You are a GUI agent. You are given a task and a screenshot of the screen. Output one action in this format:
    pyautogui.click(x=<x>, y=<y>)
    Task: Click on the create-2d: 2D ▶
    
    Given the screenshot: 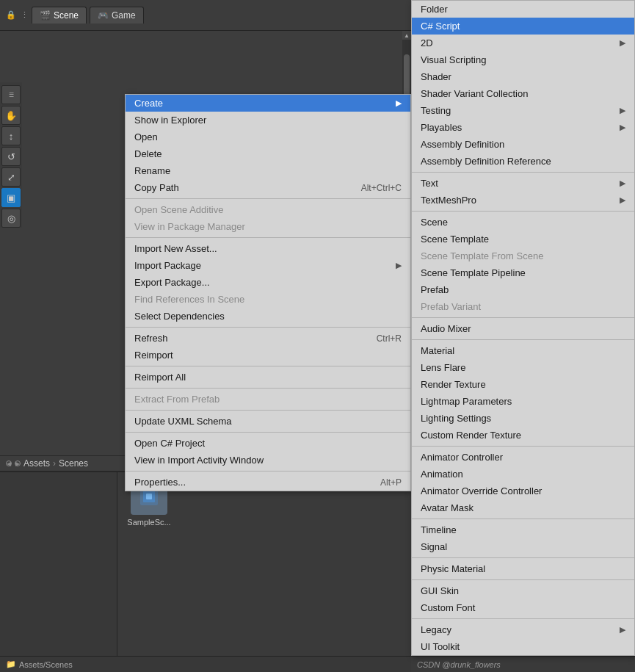 What is the action you would take?
    pyautogui.click(x=523, y=43)
    